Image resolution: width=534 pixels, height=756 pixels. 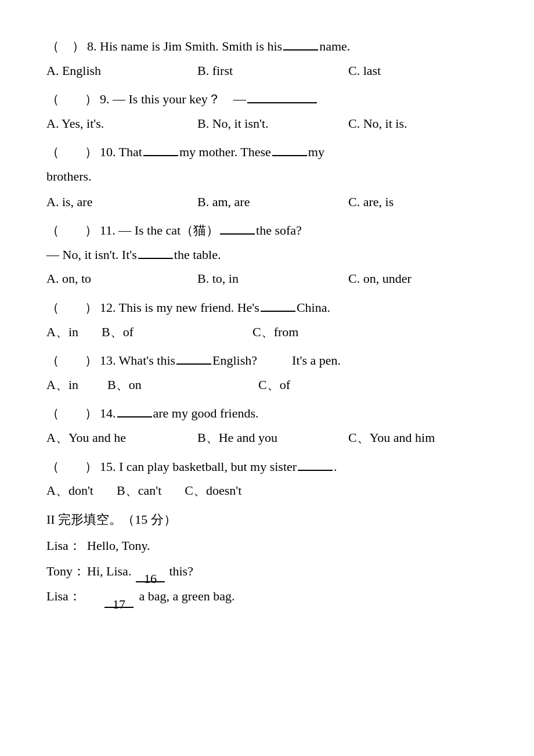 What do you see at coordinates (67, 546) in the screenshot?
I see `dialog-speaker-lisa-1: Lisa：` at bounding box center [67, 546].